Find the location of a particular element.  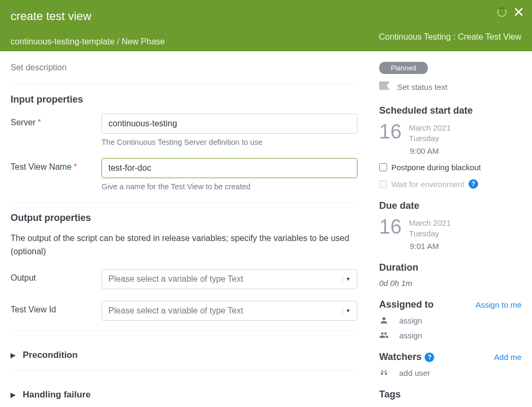

input-properties-heading: Input properties is located at coordinates (184, 99).